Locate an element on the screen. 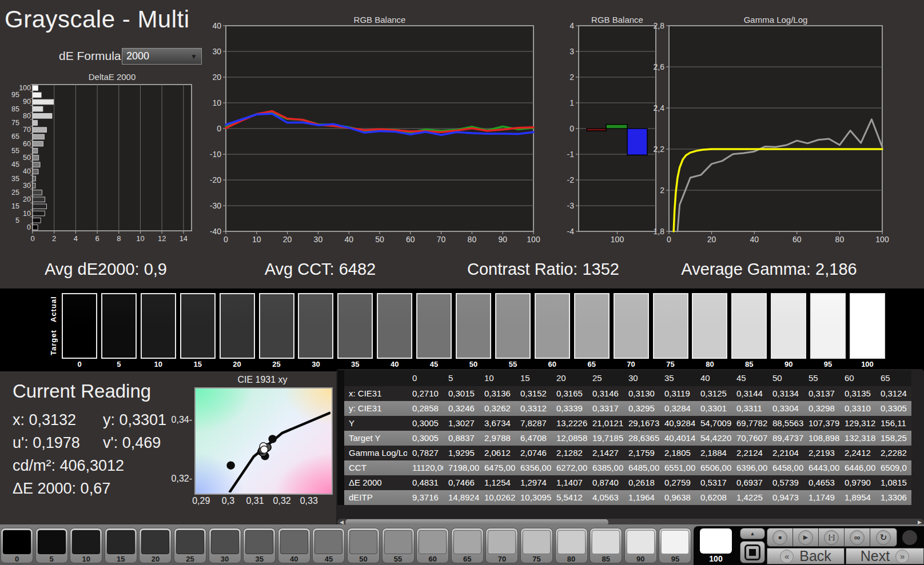 The height and width of the screenshot is (565, 924). strip-swatch-label: 20 is located at coordinates (237, 364).